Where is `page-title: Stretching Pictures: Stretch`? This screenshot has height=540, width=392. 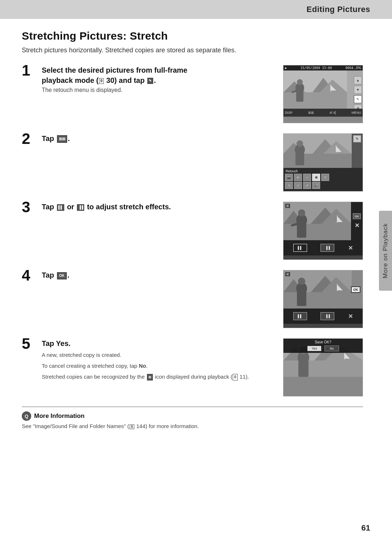
page-title: Stretching Pictures: Stretch is located at coordinates (192, 36).